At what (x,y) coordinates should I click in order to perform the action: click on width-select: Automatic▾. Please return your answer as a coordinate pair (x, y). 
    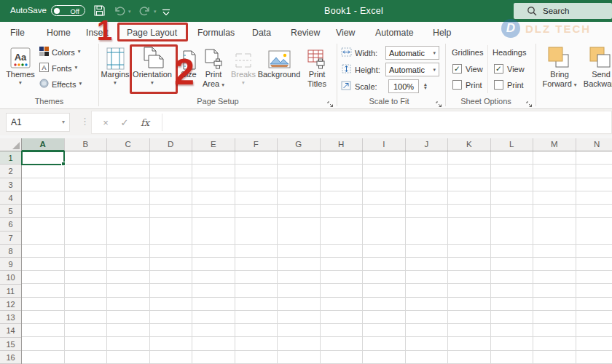
    Looking at the image, I should click on (412, 52).